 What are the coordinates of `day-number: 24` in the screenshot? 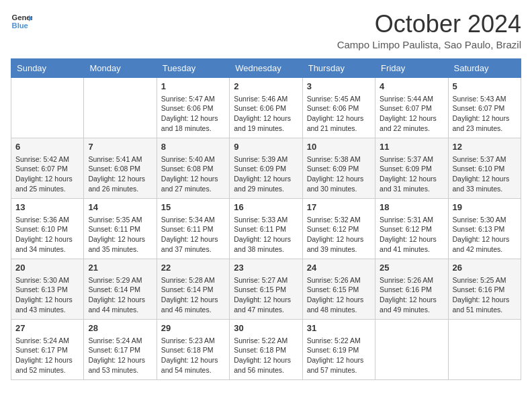 It's located at (339, 268).